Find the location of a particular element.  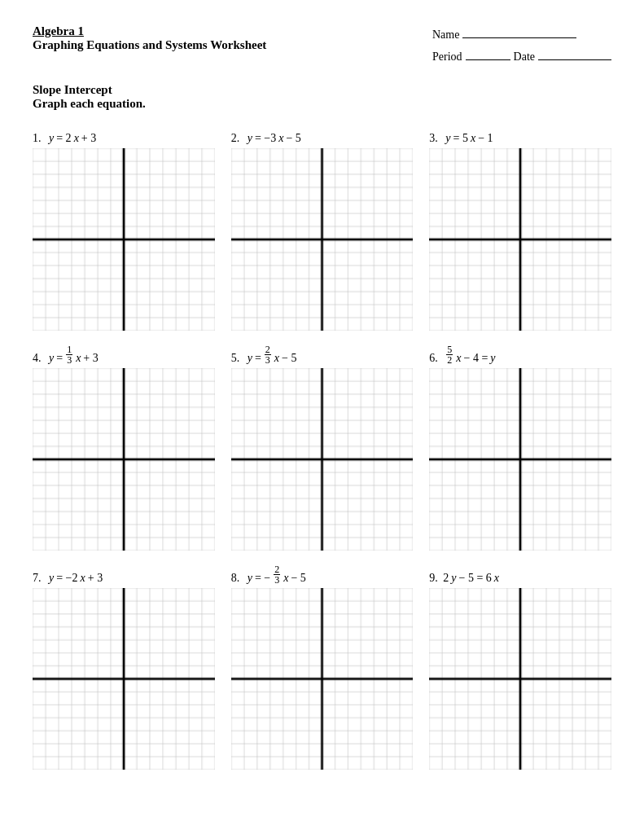

graph-cell-9: 9. 2y − 5 = 6x is located at coordinates (520, 666).